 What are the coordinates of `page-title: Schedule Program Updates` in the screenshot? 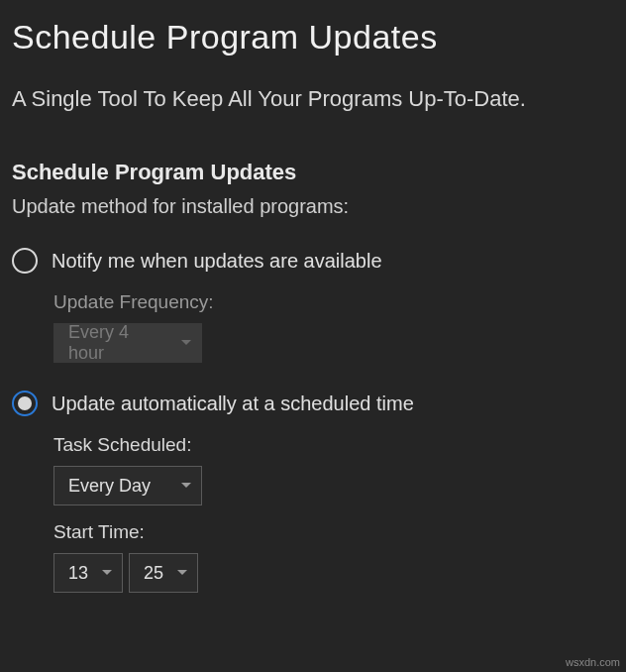 It's located at (313, 38).